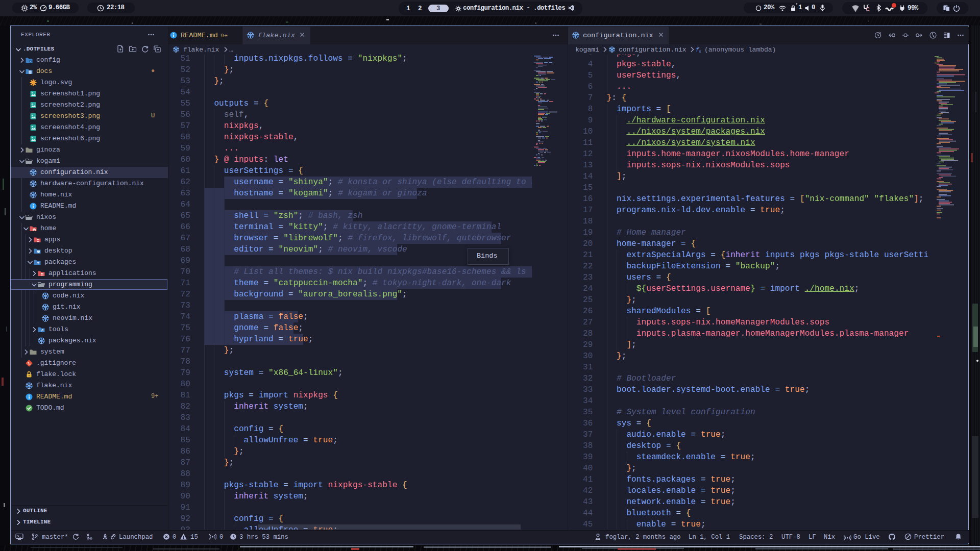 The width and height of the screenshot is (980, 551). What do you see at coordinates (868, 9) in the screenshot?
I see `svg-text: C` at bounding box center [868, 9].